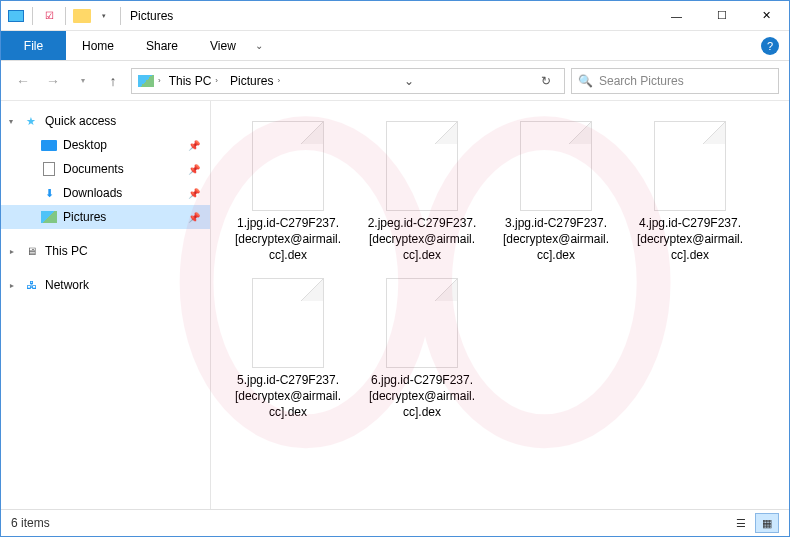 This screenshot has height=537, width=790. Describe the element at coordinates (686, 81) in the screenshot. I see `search-input` at that location.